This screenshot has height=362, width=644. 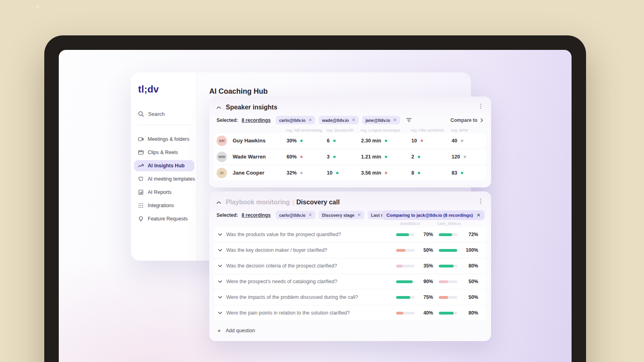 What do you see at coordinates (258, 141) in the screenshot?
I see `speaker-name: Guy Hawkins` at bounding box center [258, 141].